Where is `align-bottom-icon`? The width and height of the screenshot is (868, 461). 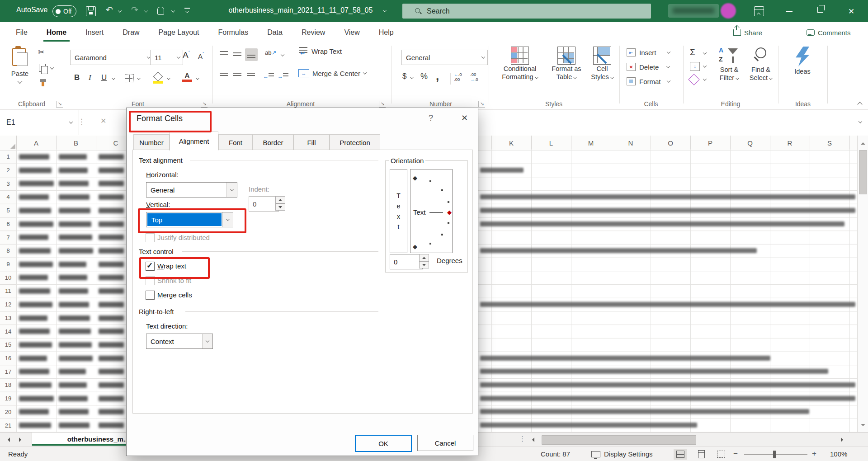 align-bottom-icon is located at coordinates (251, 55).